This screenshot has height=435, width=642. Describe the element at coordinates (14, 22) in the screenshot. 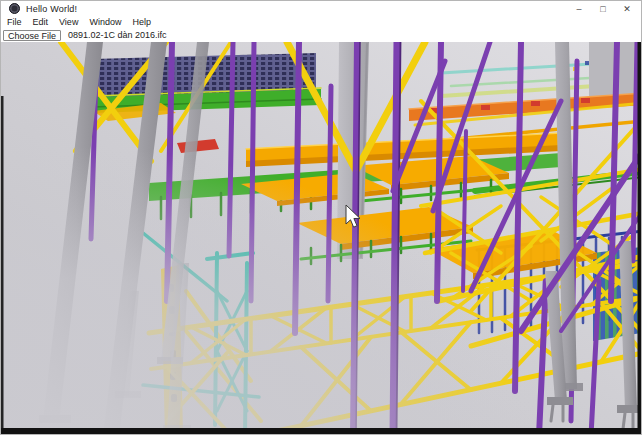

I see `menu-file: File` at that location.